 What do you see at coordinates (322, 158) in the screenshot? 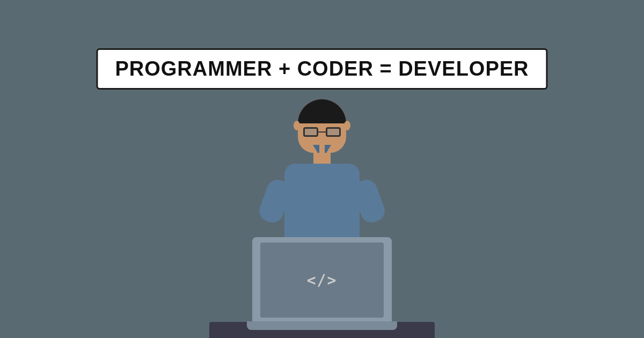
I see `person-neck` at bounding box center [322, 158].